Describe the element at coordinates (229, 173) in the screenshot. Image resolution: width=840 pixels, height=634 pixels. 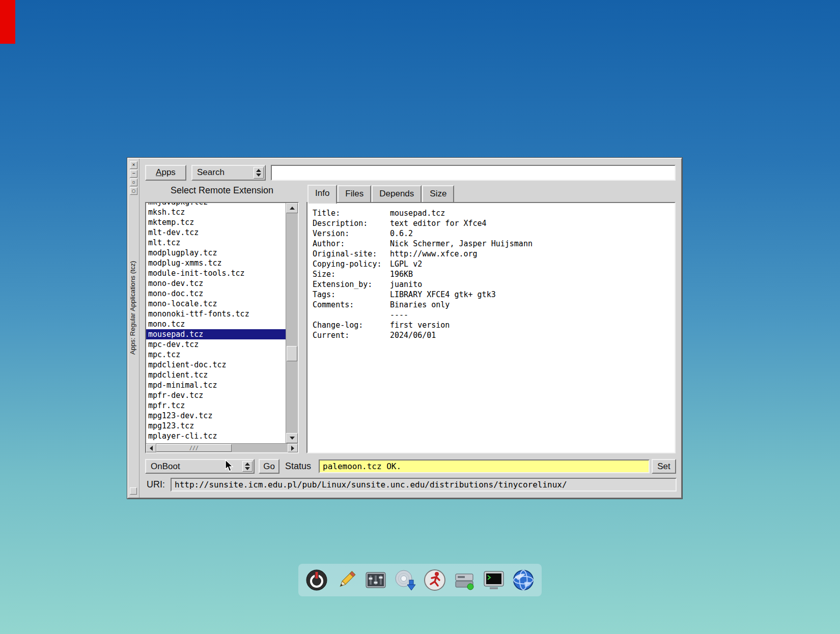
I see `mode-choice: Search` at that location.